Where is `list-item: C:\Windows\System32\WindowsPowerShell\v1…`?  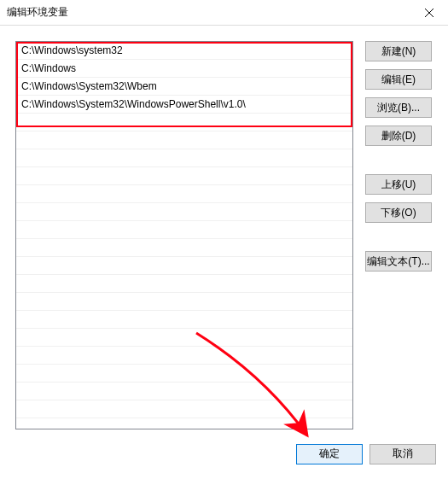 list-item: C:\Windows\System32\WindowsPowerShell\v1… is located at coordinates (184, 104).